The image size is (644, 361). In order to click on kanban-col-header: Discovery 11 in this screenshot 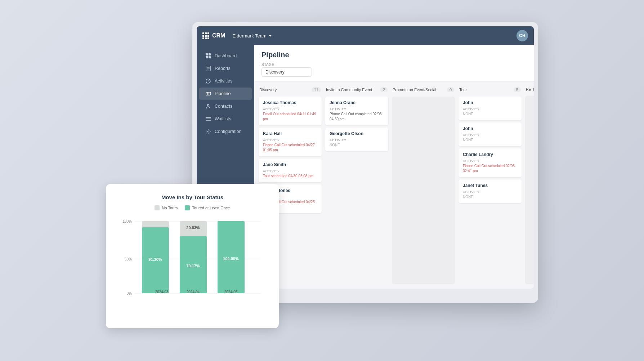, I will do `click(290, 90)`.